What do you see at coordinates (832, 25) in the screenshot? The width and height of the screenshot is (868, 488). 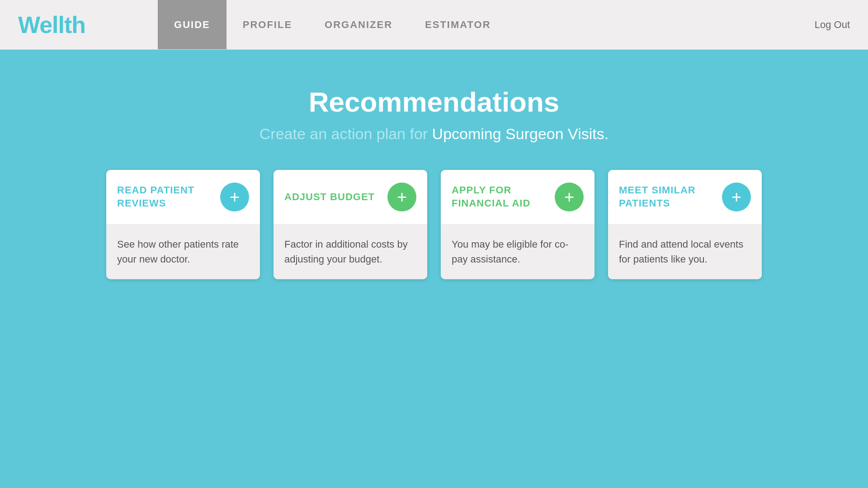 I see `logout-button: Log Out` at bounding box center [832, 25].